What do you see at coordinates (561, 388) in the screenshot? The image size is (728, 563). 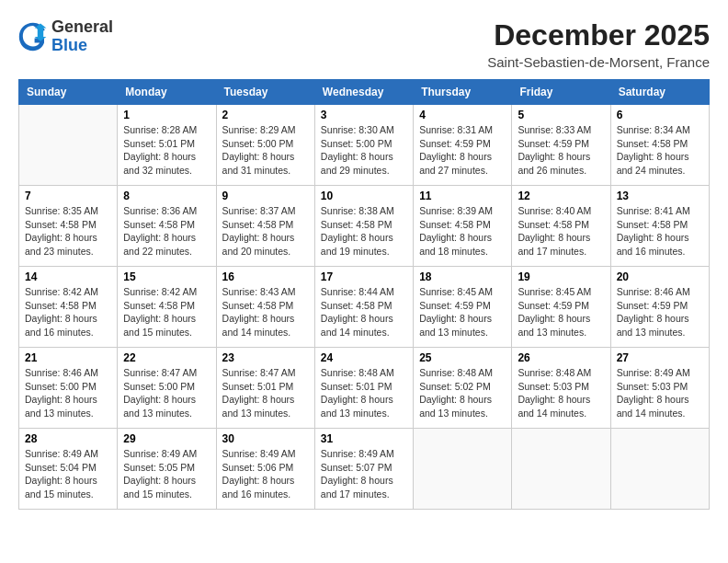 I see `calendar-cell: 26Sunrise: 8:48 AMSunset: 5:03 PMDayligh…` at bounding box center [561, 388].